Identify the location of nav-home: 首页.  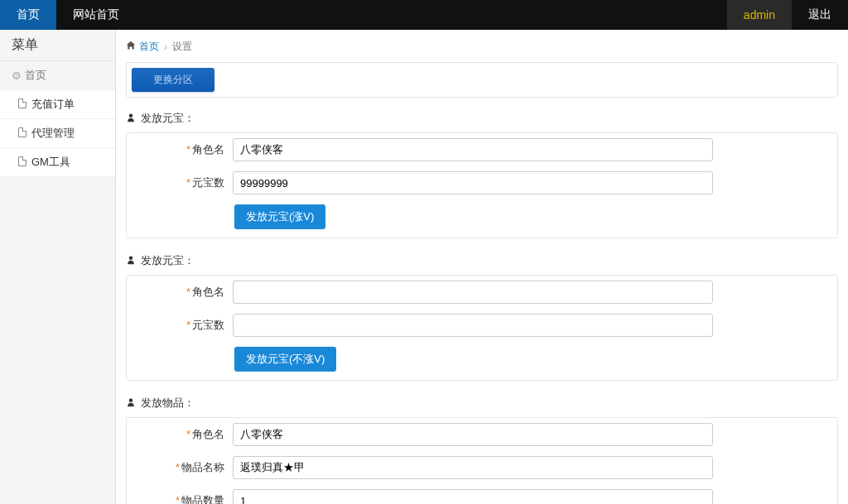
(28, 15).